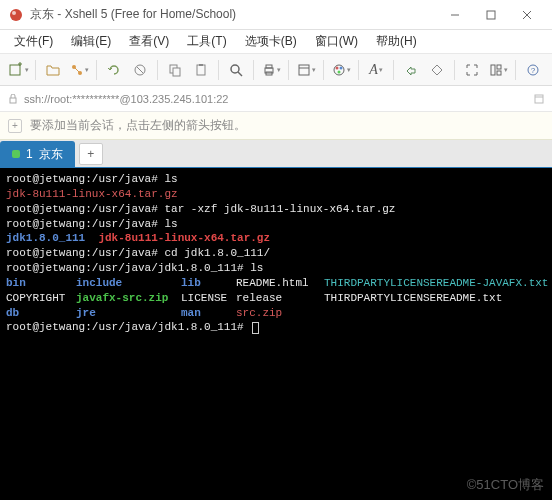  What do you see at coordinates (276, 42) in the screenshot?
I see `menubar: 文件(F) 编辑(E) 查看(V) 工具(T) 选项卡(B) 窗口(W) 帮助(…` at bounding box center [276, 42].